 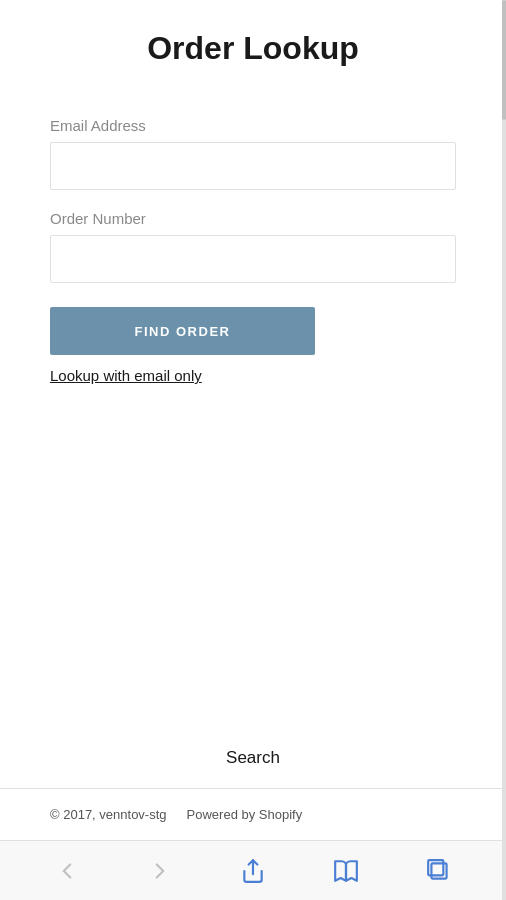 I want to click on scrollbar, so click(x=504, y=450).